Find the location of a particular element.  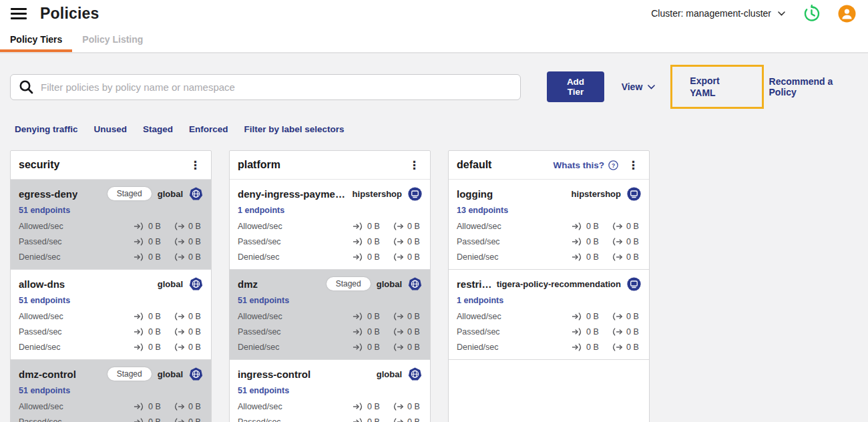

chevron-down-icon is located at coordinates (652, 87).